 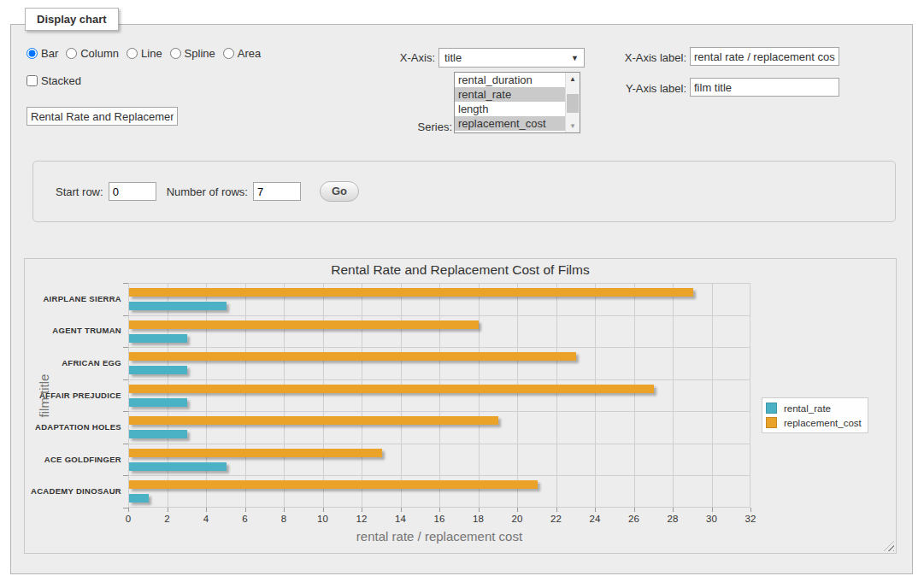 What do you see at coordinates (74, 460) in the screenshot?
I see `y-tick-label: ACE GOLDFINGER` at bounding box center [74, 460].